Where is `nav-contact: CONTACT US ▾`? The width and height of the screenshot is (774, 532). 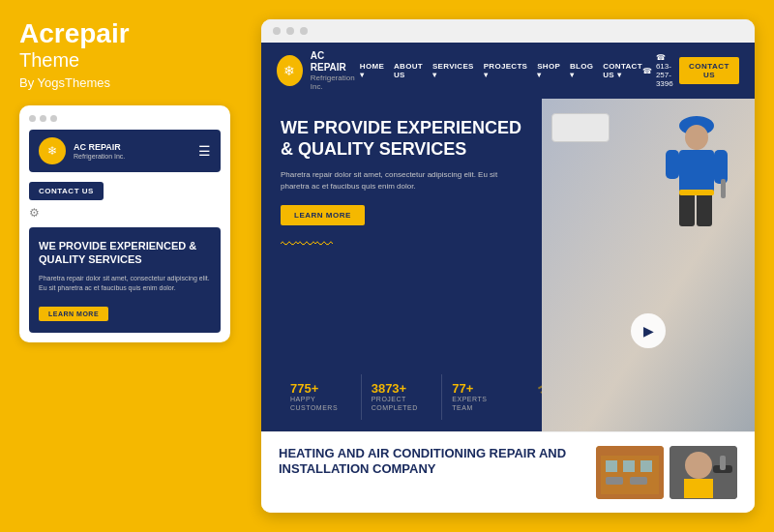 nav-contact: CONTACT US ▾ is located at coordinates (623, 71).